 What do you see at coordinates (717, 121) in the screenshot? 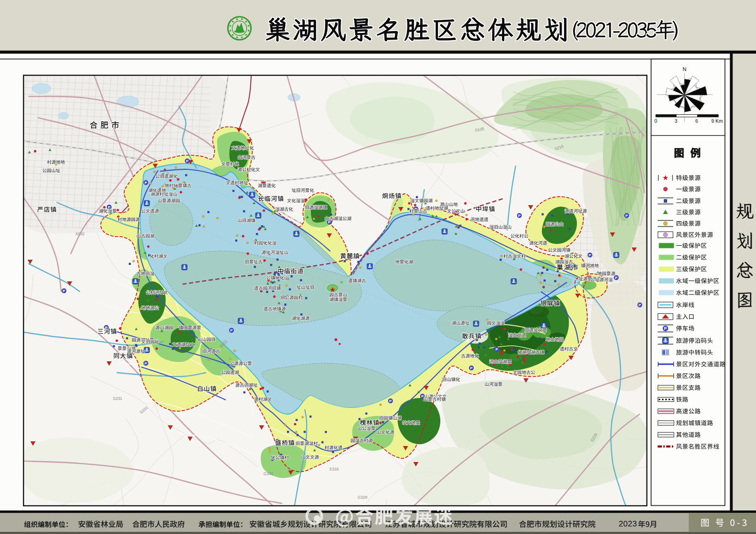
I see `svg-text: 9 Km` at bounding box center [717, 121].